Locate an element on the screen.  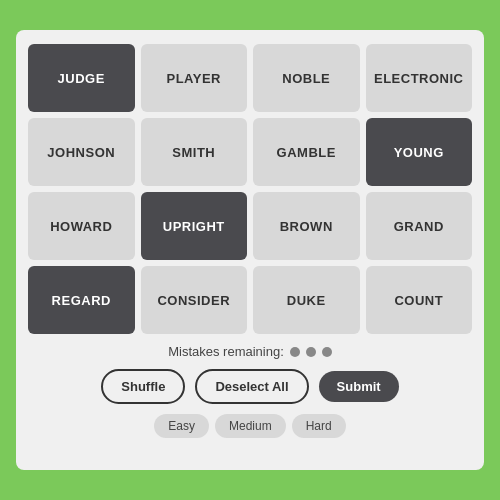
grid-cell-10: BROWN is located at coordinates (306, 226).